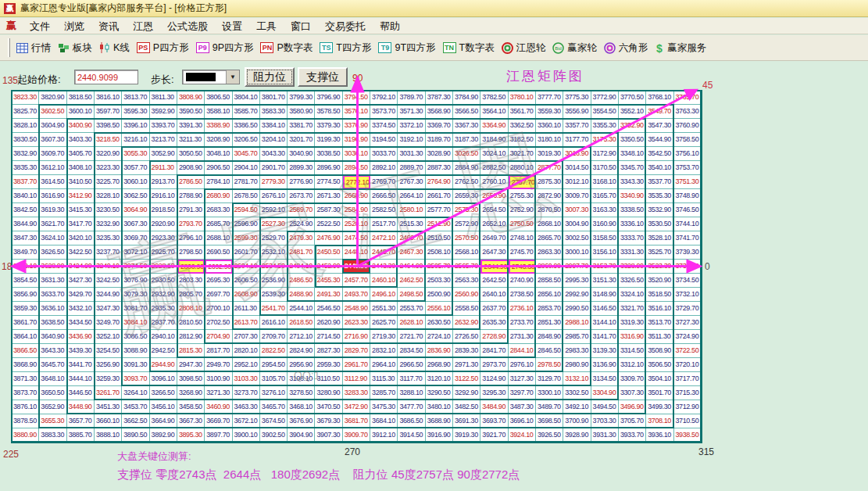 Image resolution: width=868 pixels, height=491 pixels. What do you see at coordinates (247, 365) in the screenshot?
I see `grid-cell-r19-c8: 2952.10` at bounding box center [247, 365].